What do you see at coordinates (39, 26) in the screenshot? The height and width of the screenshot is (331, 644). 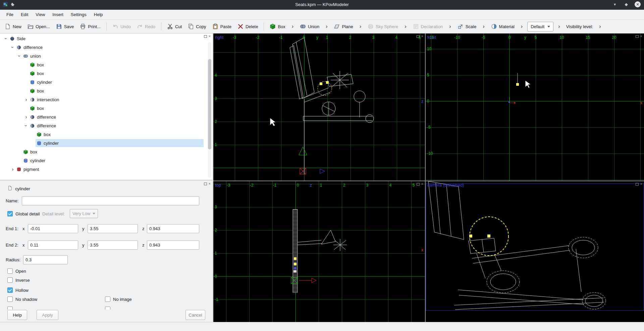 I see `toolbar-button-open: Open...` at bounding box center [39, 26].